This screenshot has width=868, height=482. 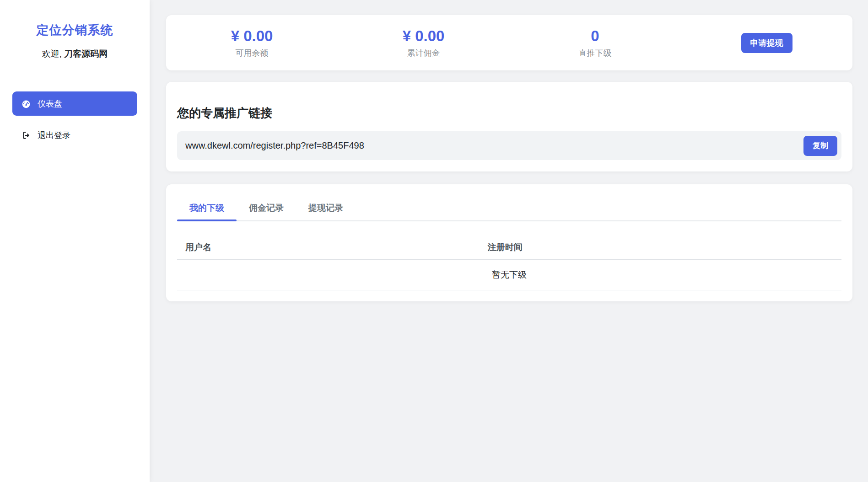 What do you see at coordinates (509, 241) in the screenshot?
I see `table-header-row: 用户名 注册时间` at bounding box center [509, 241].